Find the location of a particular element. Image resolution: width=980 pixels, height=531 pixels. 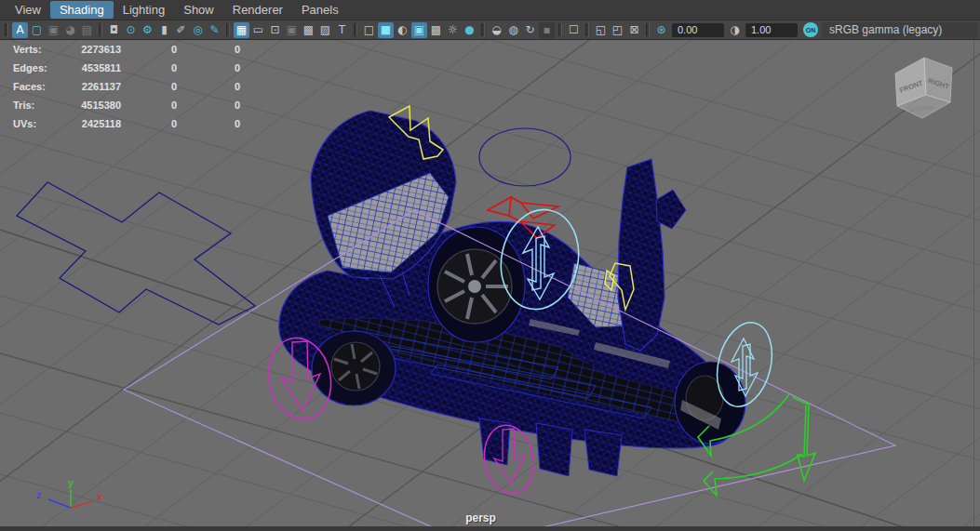

field-chart-icon: ▩ is located at coordinates (309, 30).